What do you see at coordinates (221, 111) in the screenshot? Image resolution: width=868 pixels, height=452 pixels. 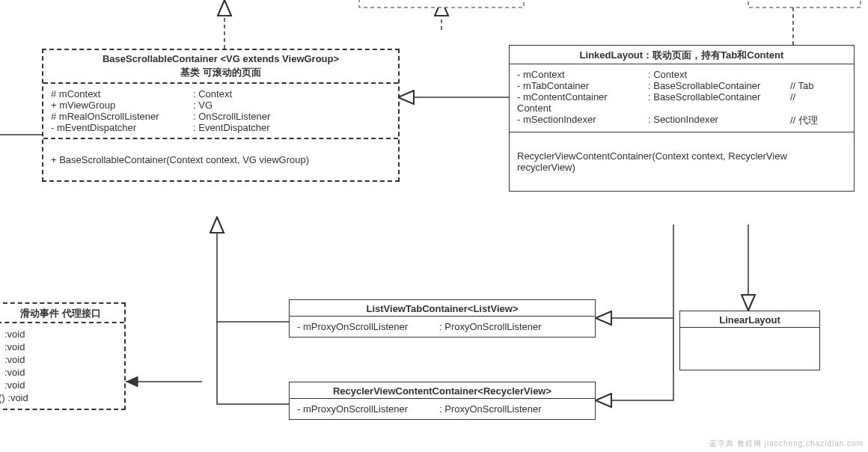 I see `fields: # mContext: Context + mViewGroup: VG # m…` at bounding box center [221, 111].